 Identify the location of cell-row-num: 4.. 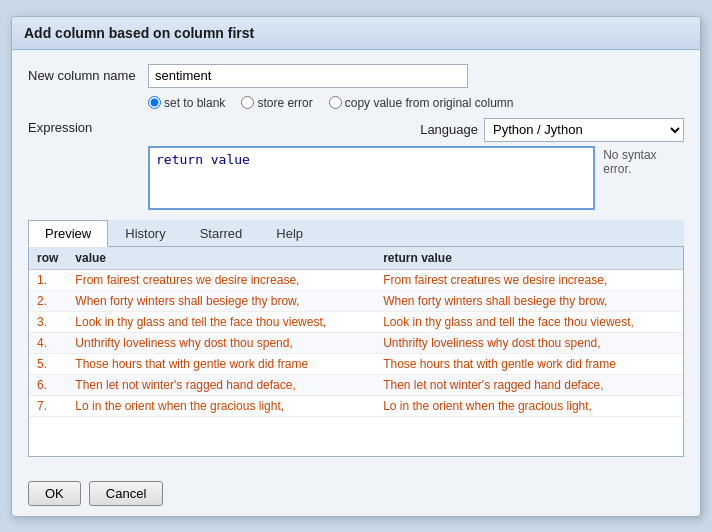
(48, 342).